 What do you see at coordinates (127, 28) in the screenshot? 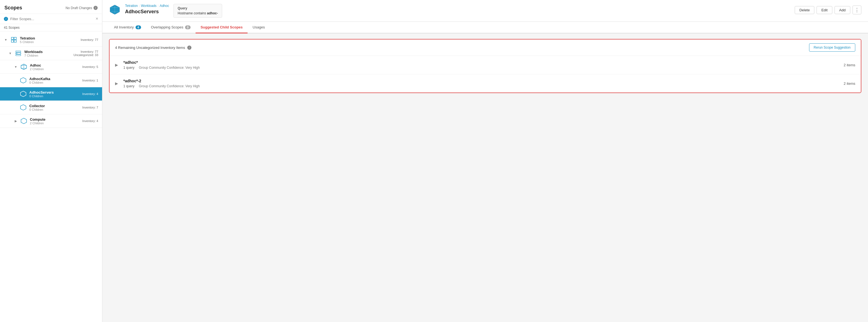
I see `tab-all-inventory: All Inventory 4` at bounding box center [127, 28].